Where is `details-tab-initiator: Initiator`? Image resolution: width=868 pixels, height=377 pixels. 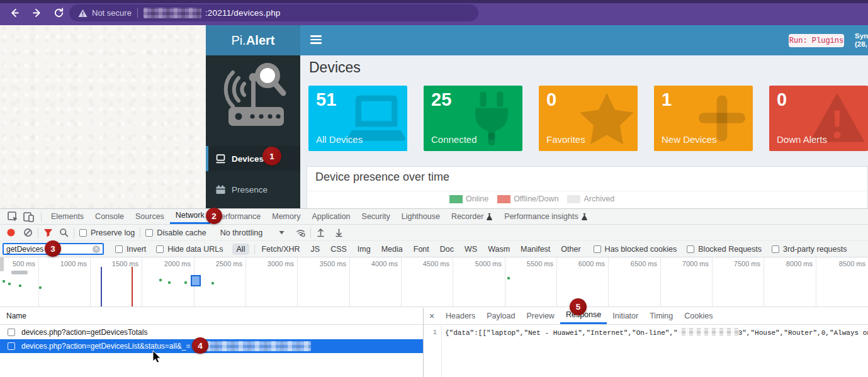
details-tab-initiator: Initiator is located at coordinates (626, 316).